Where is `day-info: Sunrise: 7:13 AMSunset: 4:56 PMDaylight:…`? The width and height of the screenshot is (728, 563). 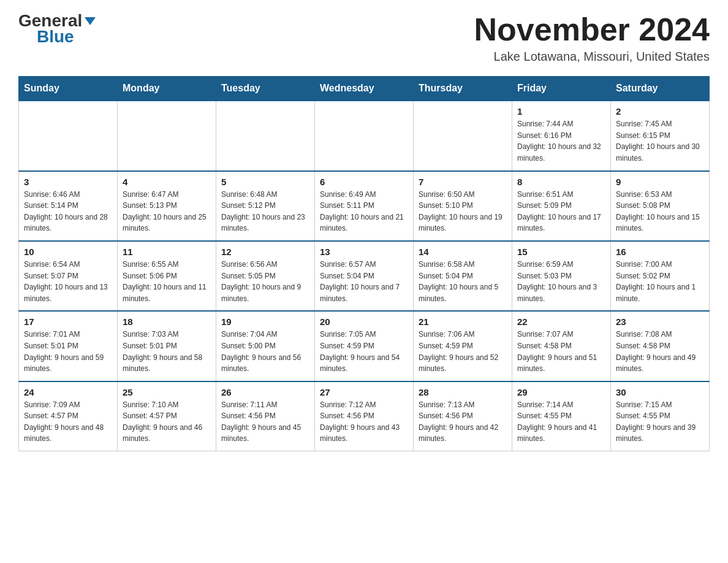 day-info: Sunrise: 7:13 AMSunset: 4:56 PMDaylight:… is located at coordinates (458, 422).